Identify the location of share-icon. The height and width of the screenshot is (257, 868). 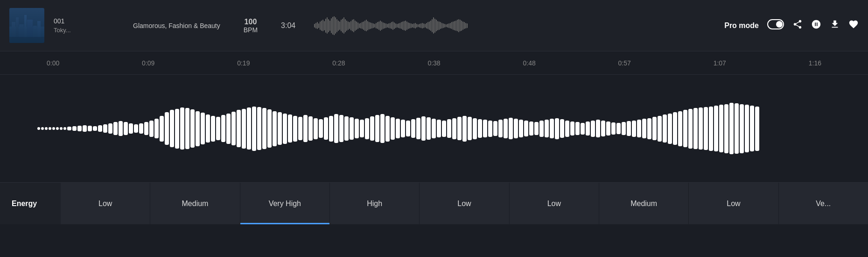
(798, 26).